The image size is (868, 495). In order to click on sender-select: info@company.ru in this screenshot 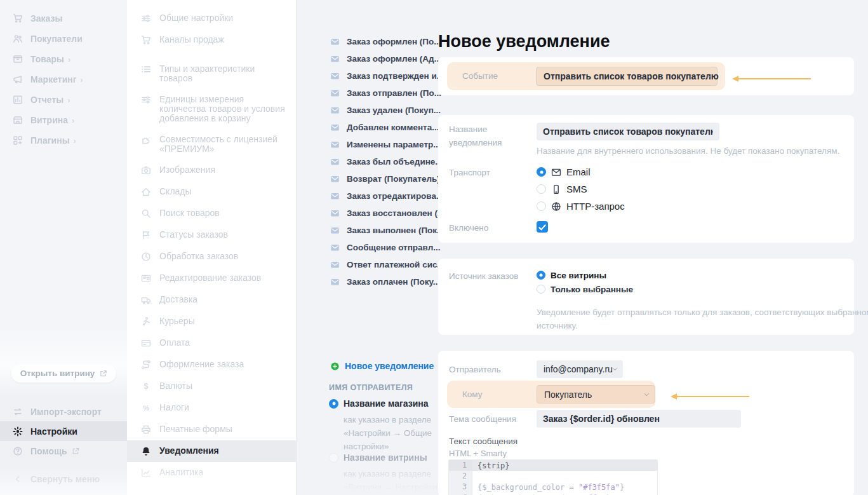, I will do `click(580, 369)`.